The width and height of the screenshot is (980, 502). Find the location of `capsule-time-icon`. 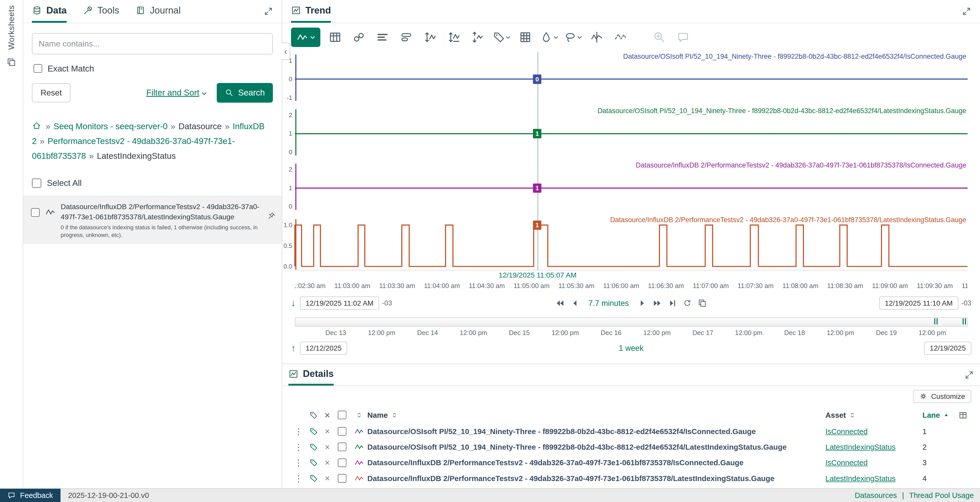

capsule-time-icon is located at coordinates (406, 37).